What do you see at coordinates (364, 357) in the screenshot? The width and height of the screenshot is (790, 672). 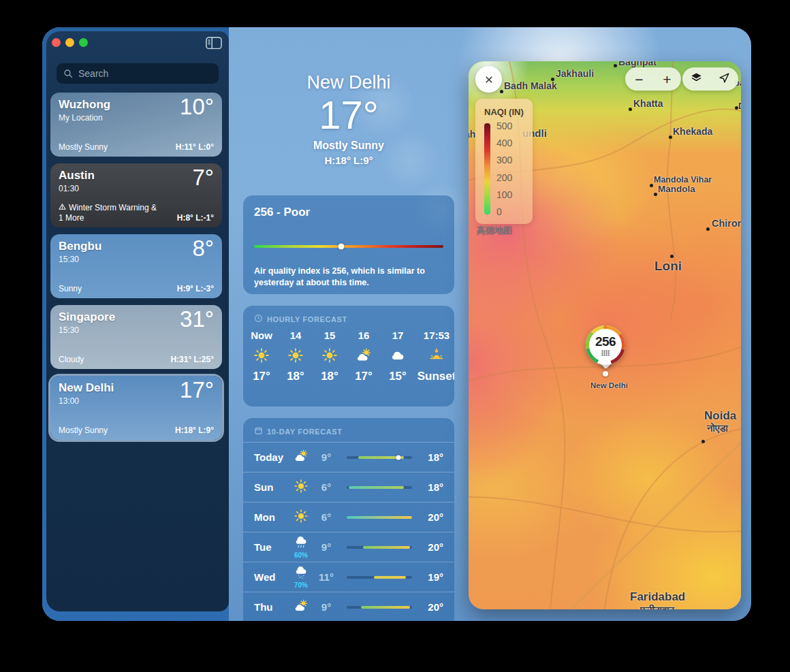 I see `hourly-item: 16 17°` at bounding box center [364, 357].